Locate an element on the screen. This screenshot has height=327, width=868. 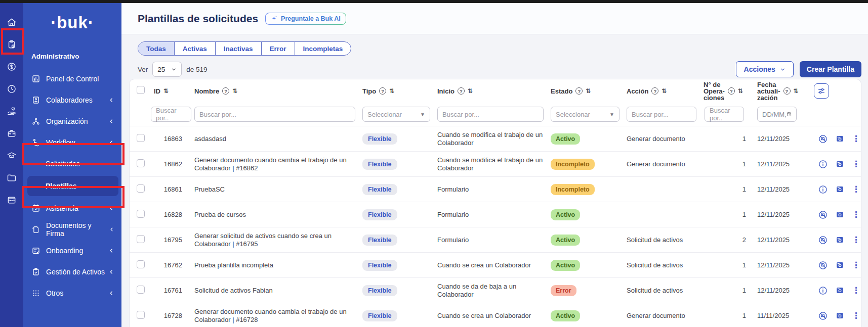
tipo-badge: Flexible is located at coordinates (380, 139).